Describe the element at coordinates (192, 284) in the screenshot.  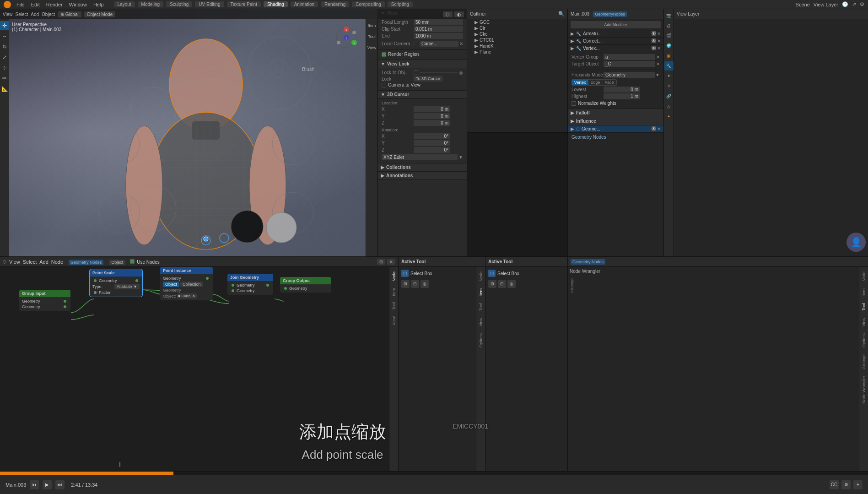
I see `node-pi-coll-btn: Collection` at that location.